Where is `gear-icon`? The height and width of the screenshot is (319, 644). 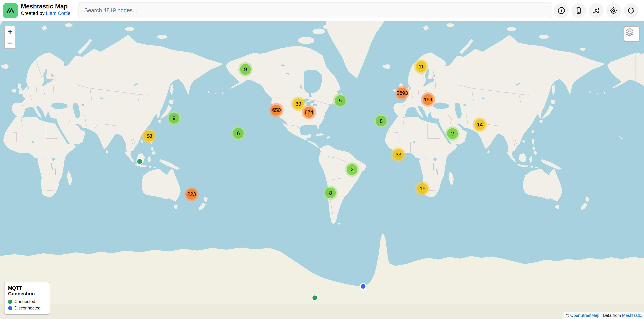 gear-icon is located at coordinates (614, 10).